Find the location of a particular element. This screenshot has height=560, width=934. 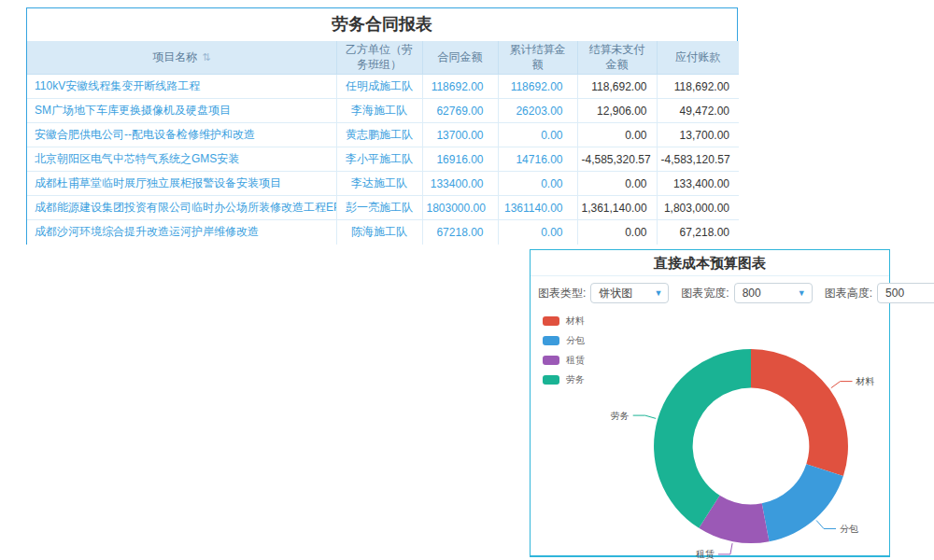

dropdown-select: 饼状图▼ is located at coordinates (630, 293).